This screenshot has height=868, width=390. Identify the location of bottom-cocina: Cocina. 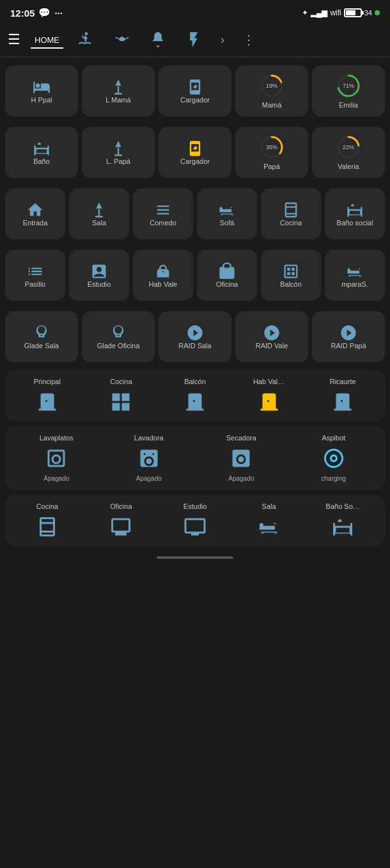
(47, 520).